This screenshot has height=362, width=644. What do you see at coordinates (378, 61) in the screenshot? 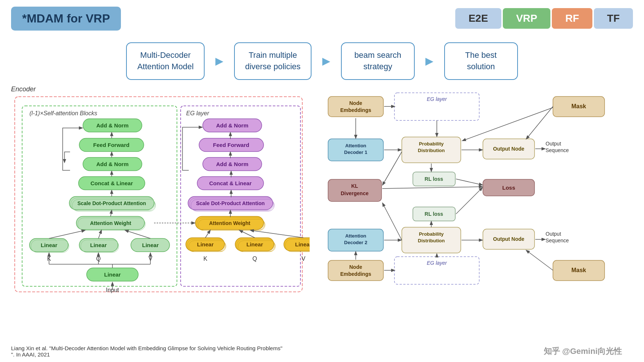
I see `flow-box-3: beam searchstrategy` at bounding box center [378, 61].